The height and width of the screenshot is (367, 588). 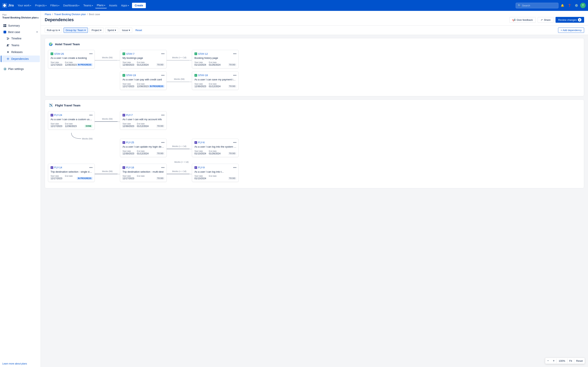 I want to click on groupby-filter: Group by: Team ▾, so click(x=76, y=30).